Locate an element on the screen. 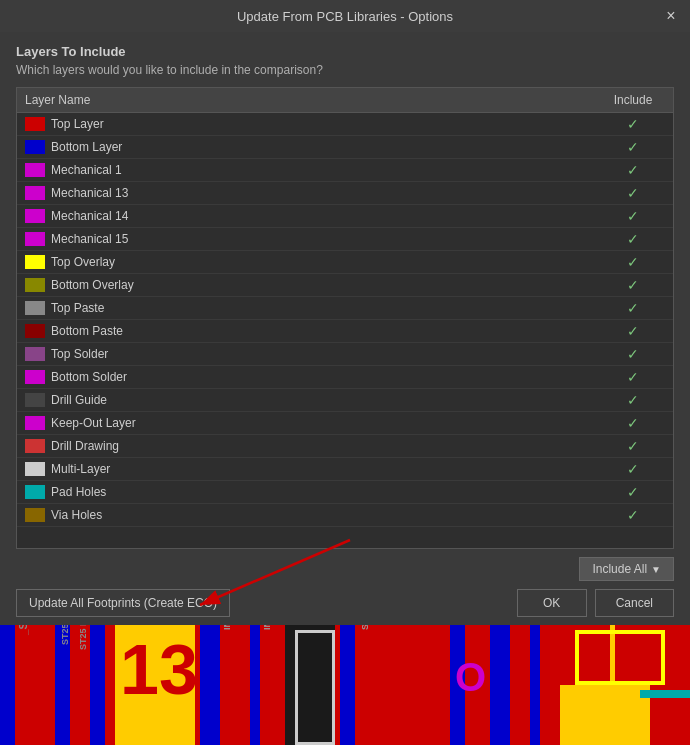  table-row: Mechanical 15 ✓ is located at coordinates (345, 240).